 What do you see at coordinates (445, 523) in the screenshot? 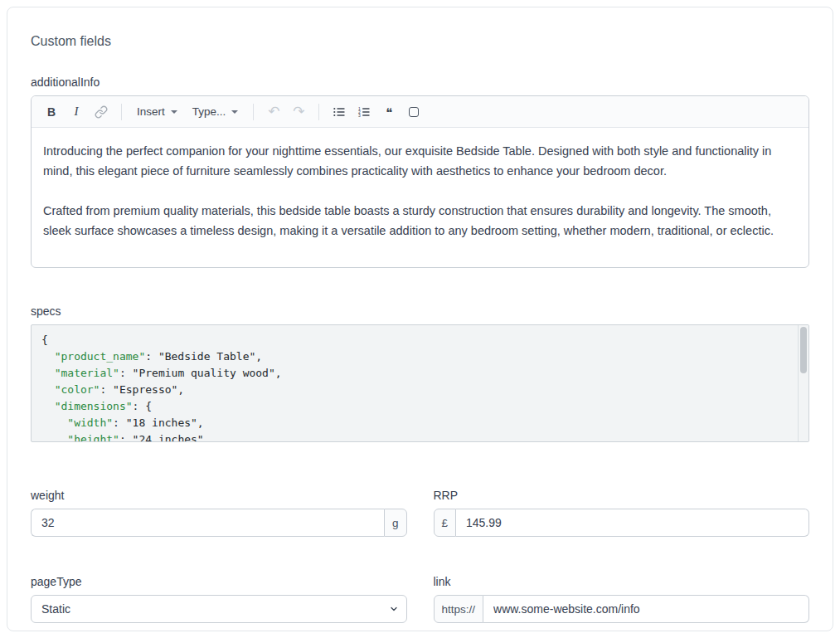
I see `rrp-currency-prefix: £` at bounding box center [445, 523].